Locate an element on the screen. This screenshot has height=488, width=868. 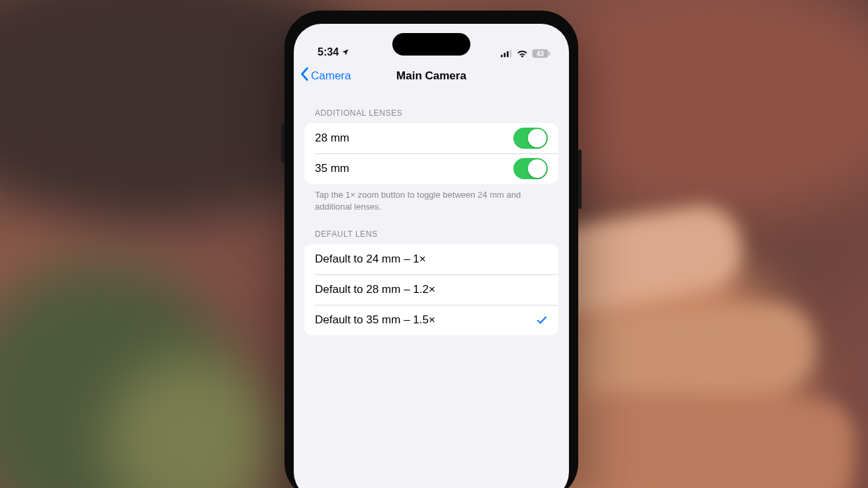
status-time: 5:34 is located at coordinates (328, 52).